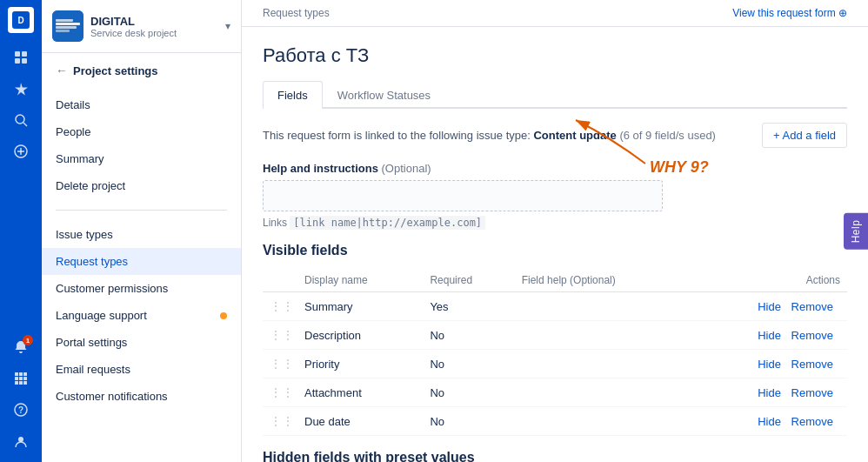 The height and width of the screenshot is (462, 868). What do you see at coordinates (769, 280) in the screenshot?
I see `actions-header: Actions` at bounding box center [769, 280].